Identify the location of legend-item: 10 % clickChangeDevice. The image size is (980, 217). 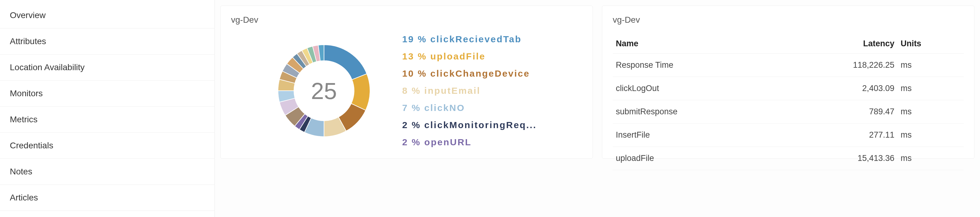
(469, 74).